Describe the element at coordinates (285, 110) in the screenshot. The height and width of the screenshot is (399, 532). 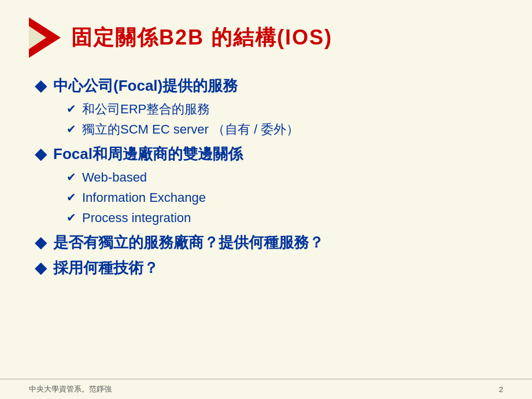
I see `sub-item-1a: ✔ 和公司ERP整合的服務` at that location.